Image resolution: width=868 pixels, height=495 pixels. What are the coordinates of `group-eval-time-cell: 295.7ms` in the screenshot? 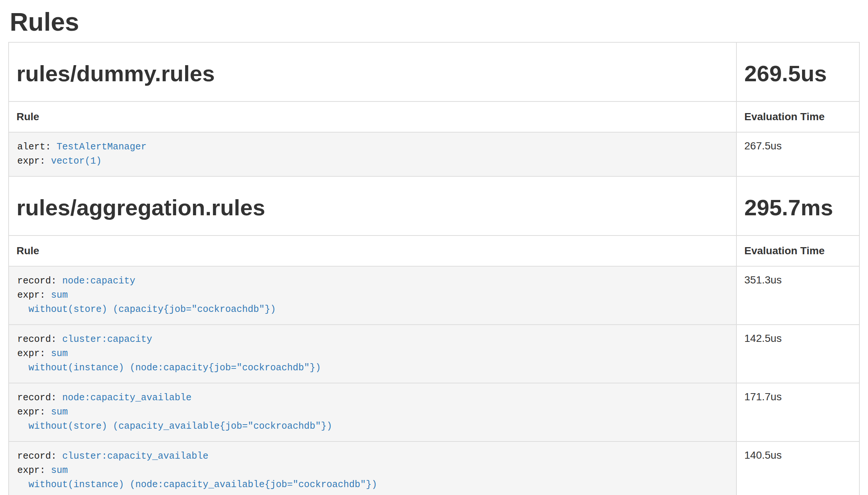 It's located at (798, 206).